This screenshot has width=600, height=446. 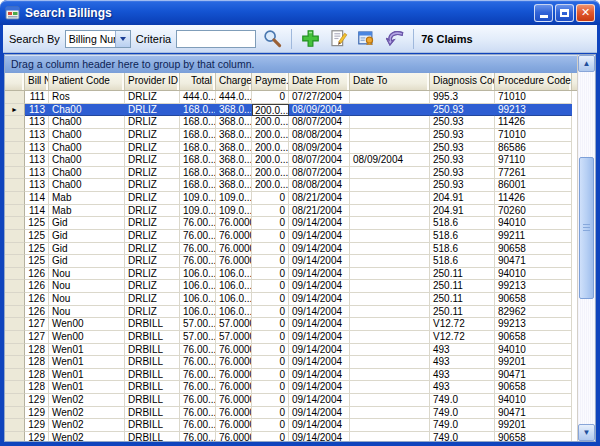 What do you see at coordinates (462, 250) in the screenshot?
I see `cell: 518.6` at bounding box center [462, 250].